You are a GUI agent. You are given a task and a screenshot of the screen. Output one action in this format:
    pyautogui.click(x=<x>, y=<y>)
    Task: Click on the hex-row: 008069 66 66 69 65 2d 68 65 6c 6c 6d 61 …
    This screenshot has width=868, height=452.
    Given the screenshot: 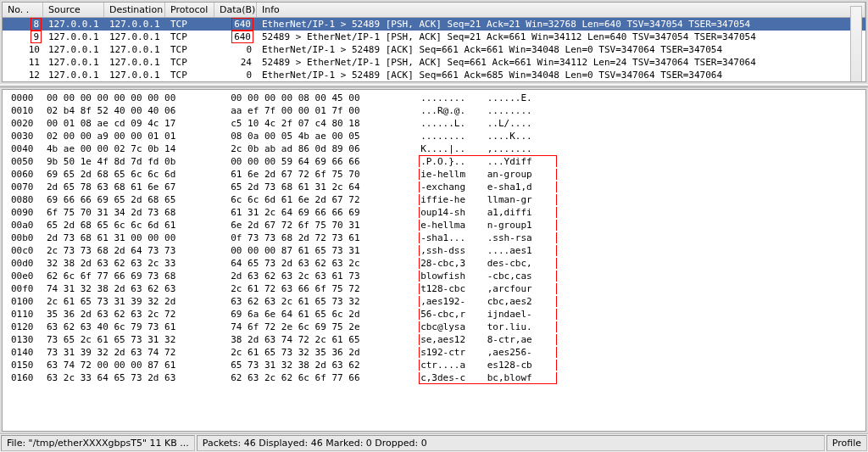 What is the action you would take?
    pyautogui.click(x=437, y=200)
    